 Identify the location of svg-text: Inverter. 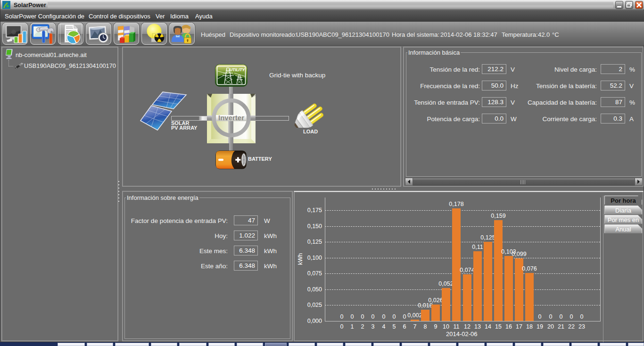
(231, 118).